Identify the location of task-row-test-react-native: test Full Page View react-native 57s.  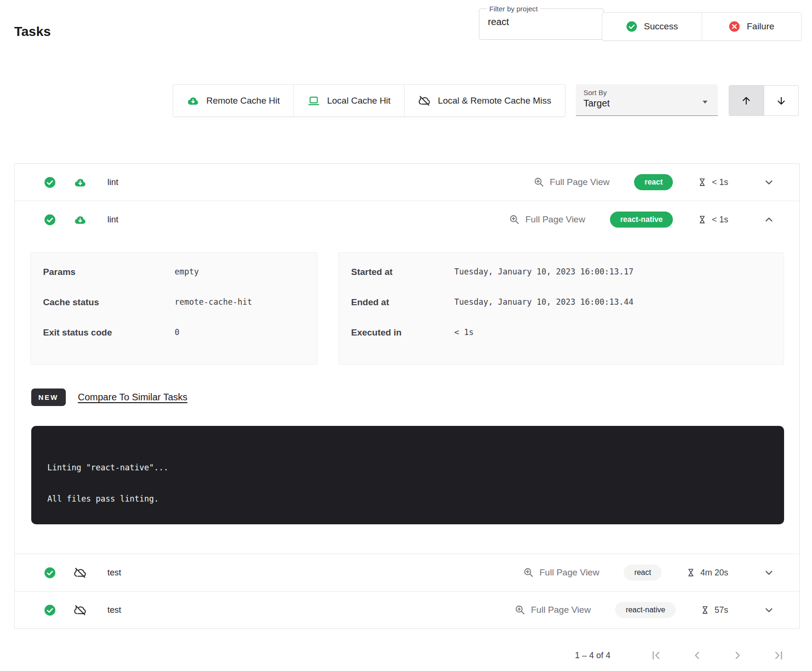
(407, 609).